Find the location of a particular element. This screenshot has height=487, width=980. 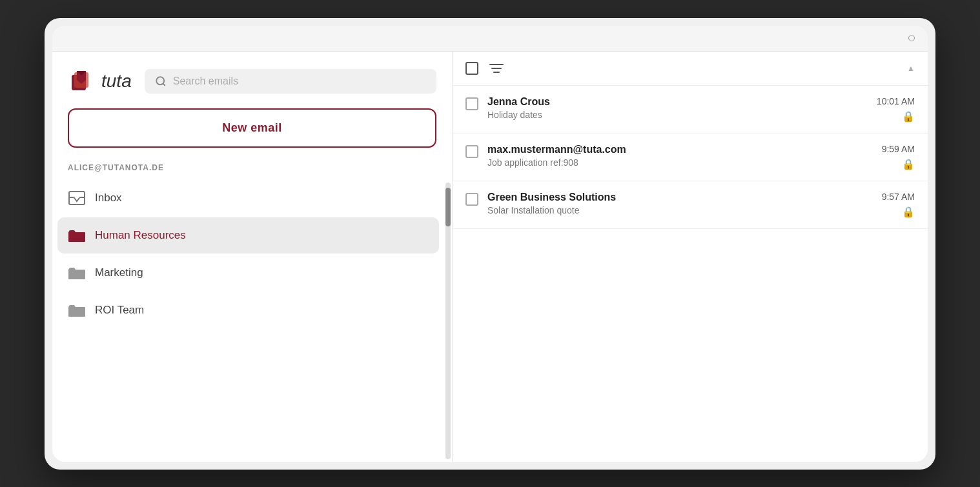

human-resources-folder-icon is located at coordinates (77, 235).